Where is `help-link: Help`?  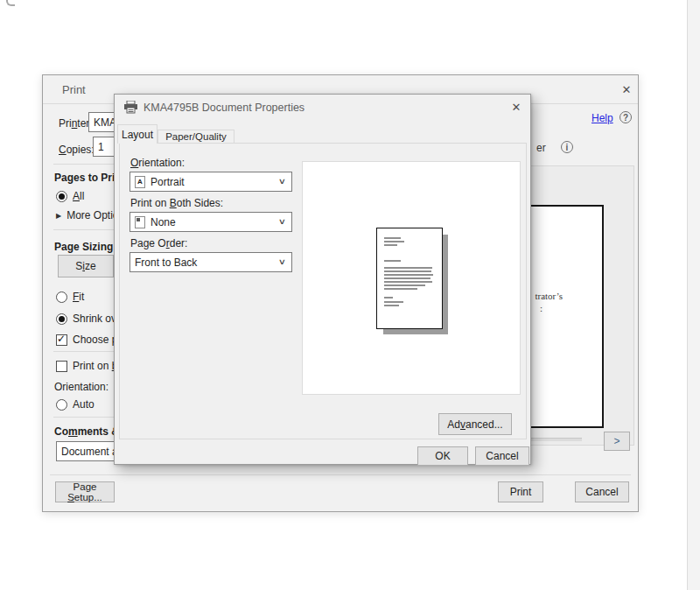
help-link: Help is located at coordinates (602, 118).